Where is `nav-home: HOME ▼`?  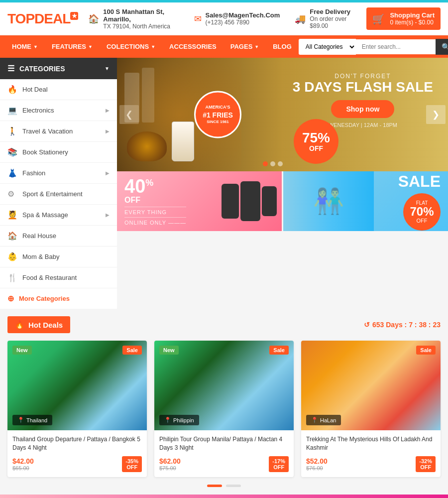 nav-home: HOME ▼ is located at coordinates (25, 47).